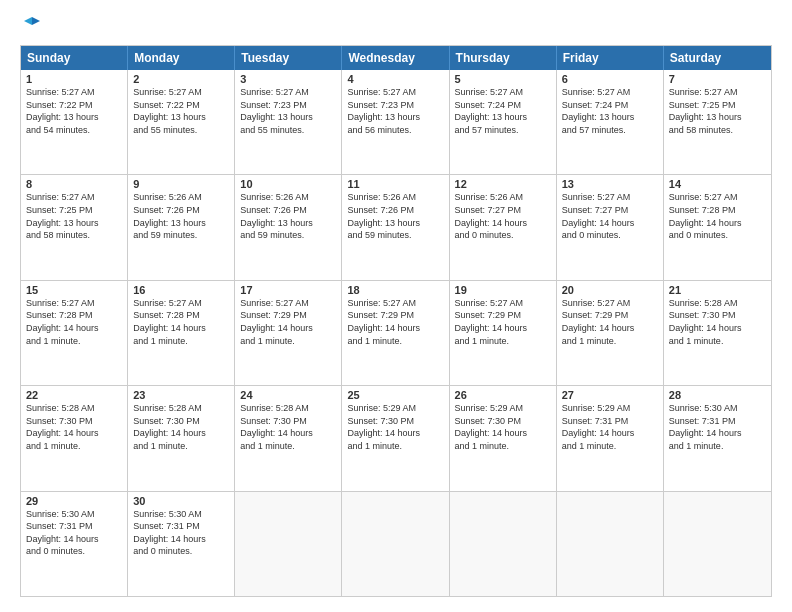 The image size is (792, 612). I want to click on day-number: 6, so click(610, 79).